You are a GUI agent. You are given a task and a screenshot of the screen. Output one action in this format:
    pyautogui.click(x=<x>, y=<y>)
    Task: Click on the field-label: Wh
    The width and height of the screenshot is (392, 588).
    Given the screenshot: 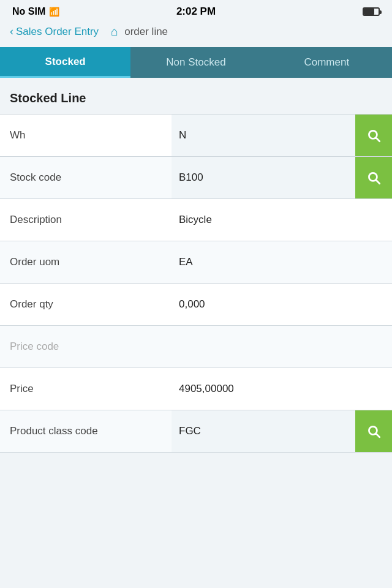 What is the action you would take?
    pyautogui.click(x=86, y=135)
    